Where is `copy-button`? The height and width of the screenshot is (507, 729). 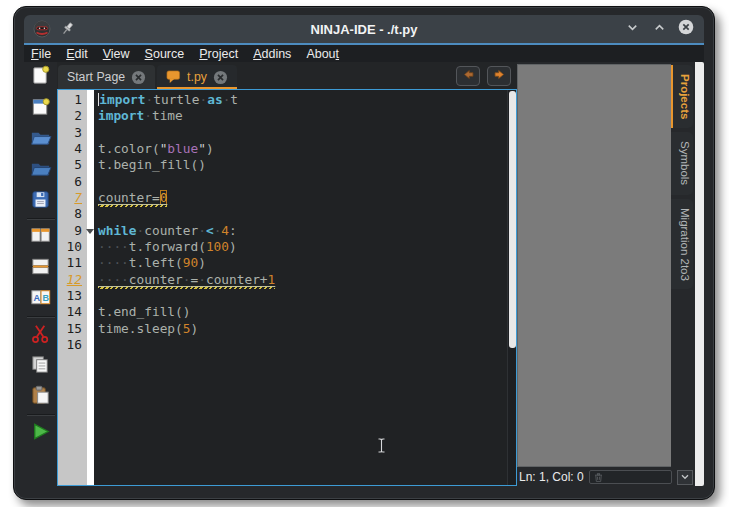
copy-button is located at coordinates (41, 366).